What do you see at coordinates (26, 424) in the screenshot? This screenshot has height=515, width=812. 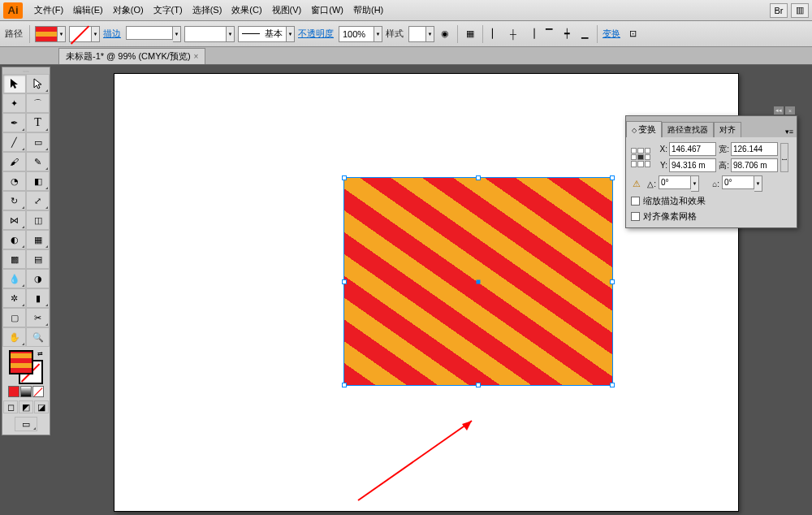 I see `screen-mode-icon: ▭` at bounding box center [26, 424].